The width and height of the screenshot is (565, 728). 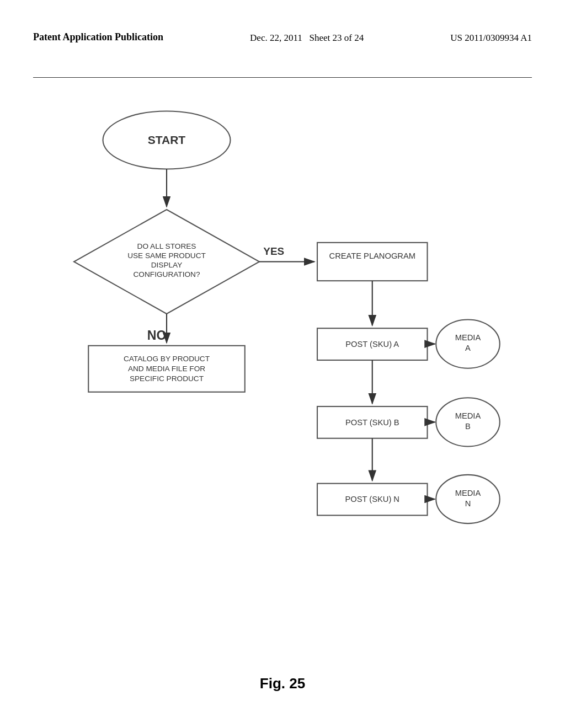 I want to click on publication-label: Patent Application Publication, so click(x=98, y=38).